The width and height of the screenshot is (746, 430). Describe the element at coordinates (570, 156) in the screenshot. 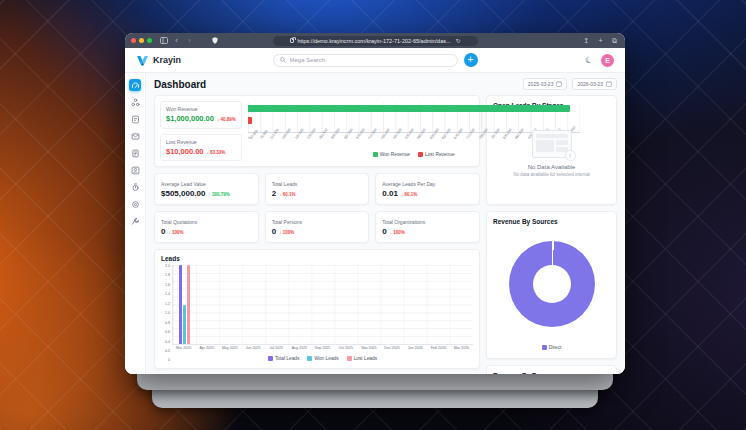

I see `exclamation-icon: !` at that location.